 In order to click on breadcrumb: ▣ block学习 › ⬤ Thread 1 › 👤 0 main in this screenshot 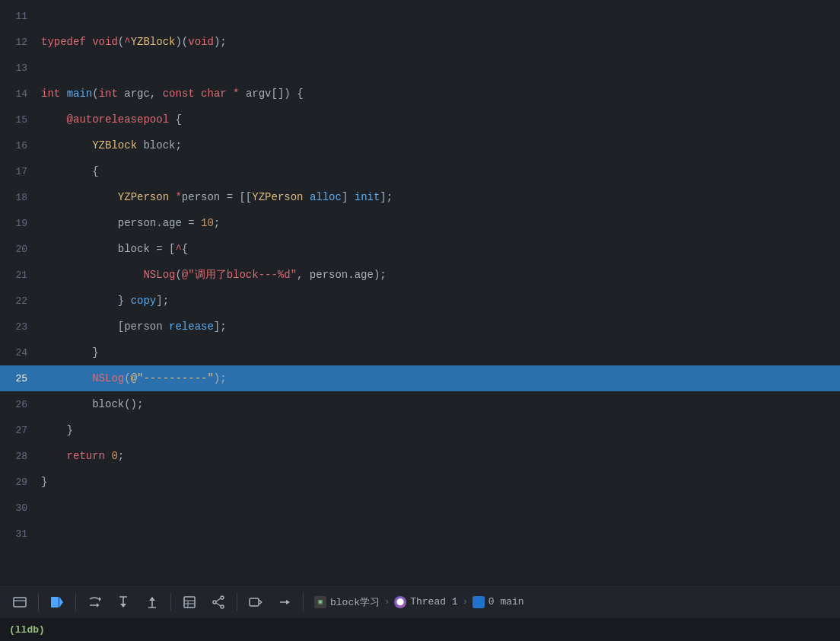, I will do `click(419, 602)`.